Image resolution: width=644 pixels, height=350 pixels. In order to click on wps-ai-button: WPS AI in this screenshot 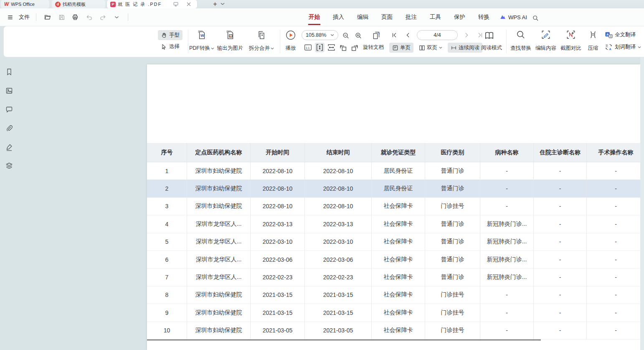, I will do `click(513, 17)`.